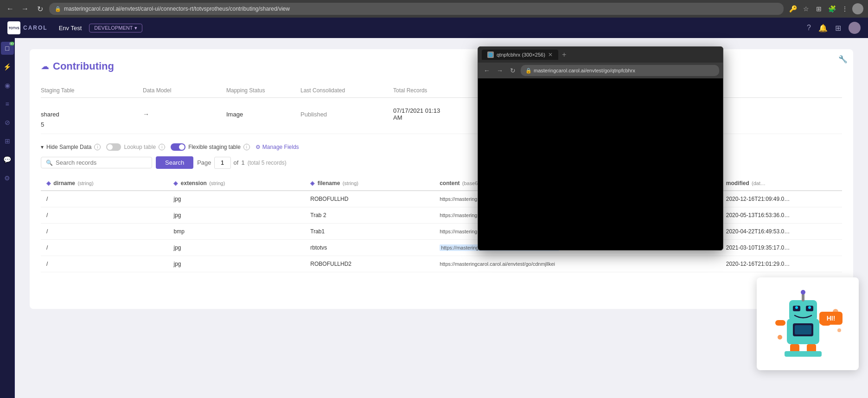  I want to click on hide-sample-toggle: ▾ Hide Sample Data i, so click(70, 147).